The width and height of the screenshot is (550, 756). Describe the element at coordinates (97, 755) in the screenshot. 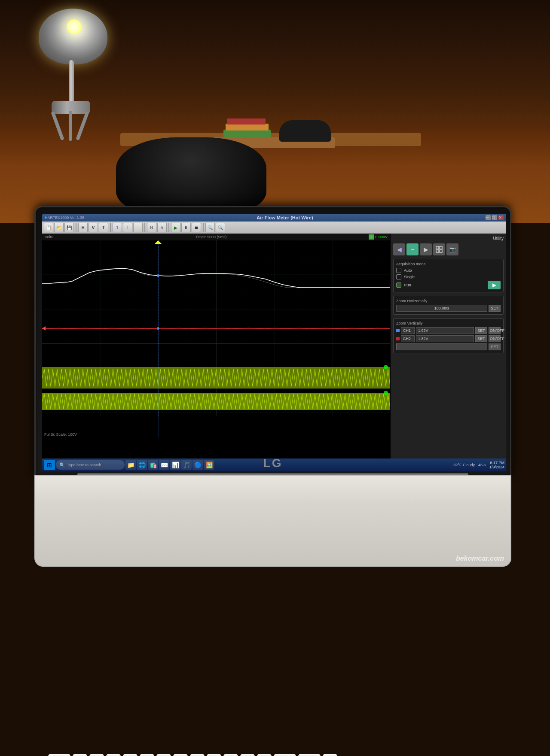

I see `key-f2: F2` at that location.